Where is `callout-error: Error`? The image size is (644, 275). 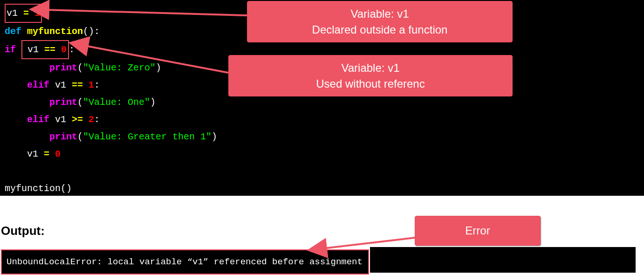 callout-error: Error is located at coordinates (478, 231).